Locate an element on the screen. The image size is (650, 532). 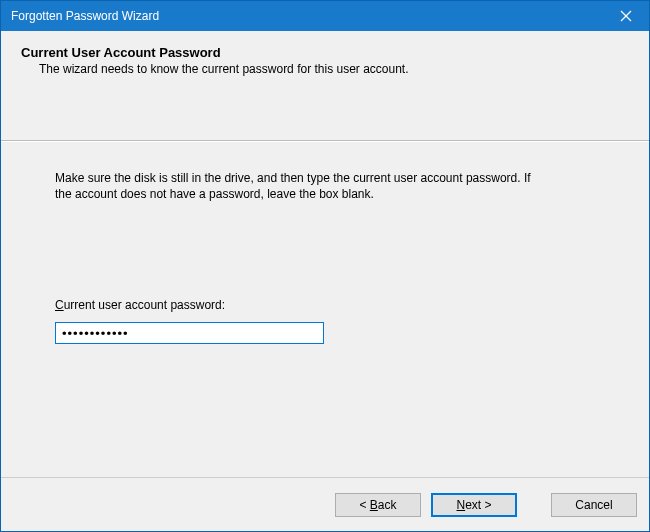
back-button-pre: < is located at coordinates (364, 505).